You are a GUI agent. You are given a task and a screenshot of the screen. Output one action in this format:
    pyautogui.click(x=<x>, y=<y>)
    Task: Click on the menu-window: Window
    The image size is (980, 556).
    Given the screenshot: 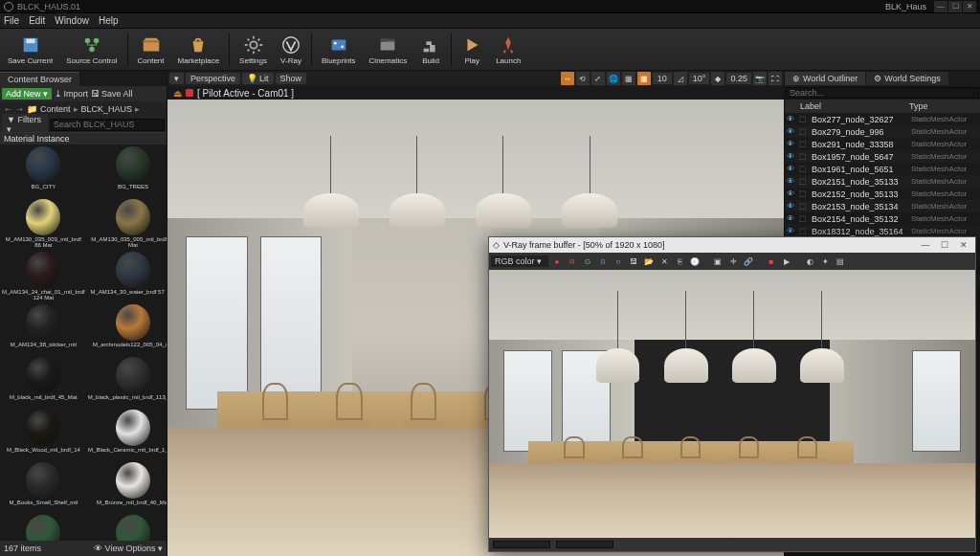 What is the action you would take?
    pyautogui.click(x=72, y=21)
    